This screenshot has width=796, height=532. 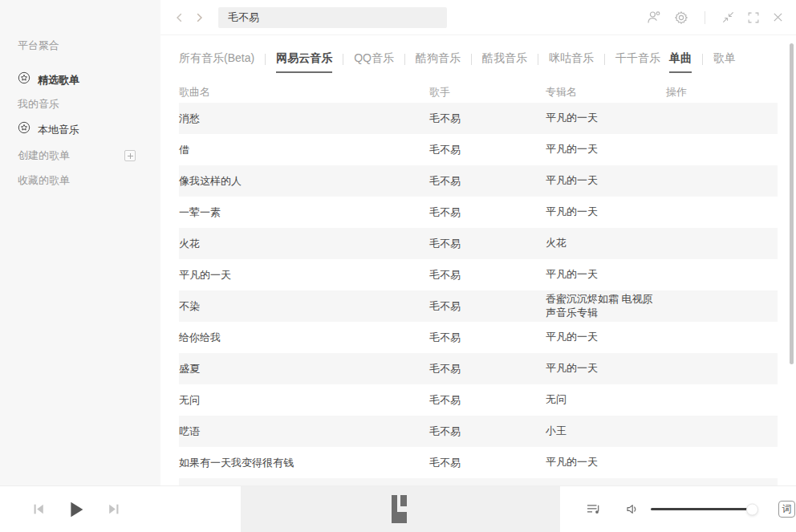 I want to click on playlist-icon, so click(x=594, y=509).